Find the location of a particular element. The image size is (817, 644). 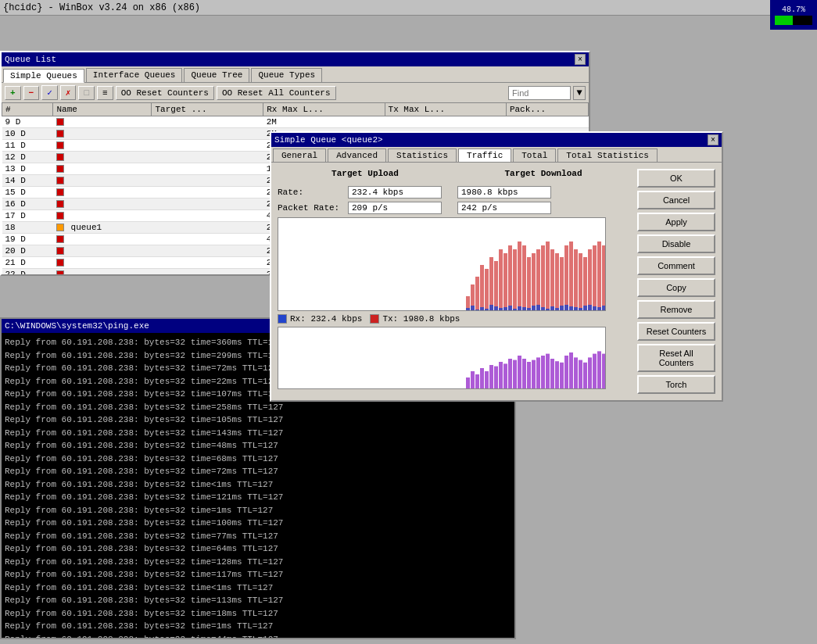

reset-all-counters-button: OO Reset All Counters is located at coordinates (277, 93).